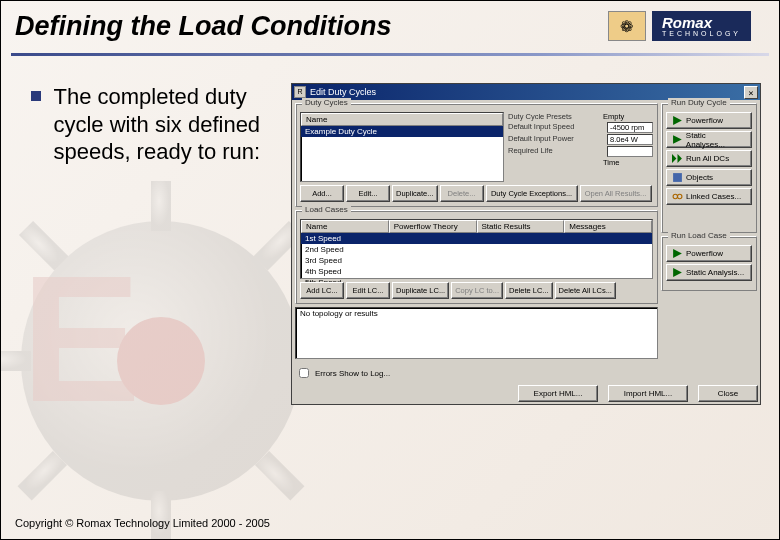 The image size is (780, 540). What do you see at coordinates (709, 178) in the screenshot?
I see `objects-button: Objects` at bounding box center [709, 178].